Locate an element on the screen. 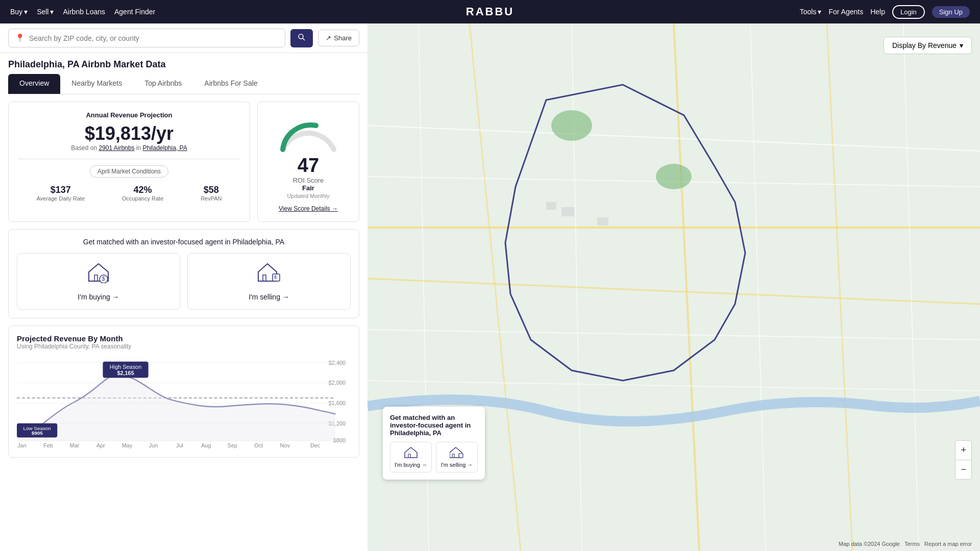 The width and height of the screenshot is (980, 551). occ-value: 42% is located at coordinates (143, 190).